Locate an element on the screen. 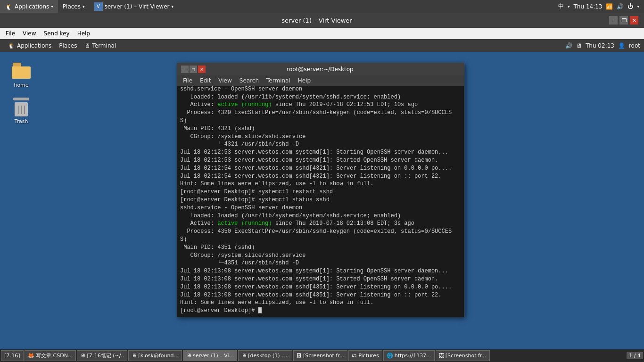 This screenshot has height=362, width=644. home-folder-icon is located at coordinates (21, 71).